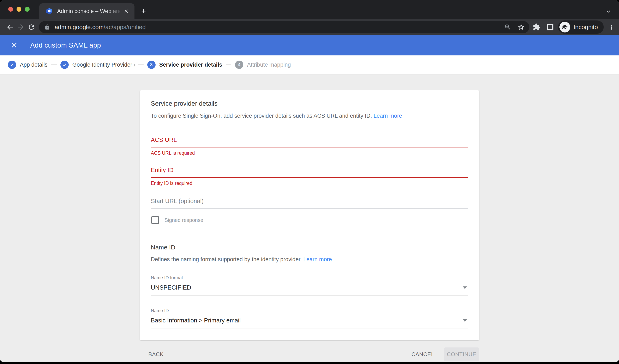 Image resolution: width=619 pixels, height=364 pixels. Describe the element at coordinates (508, 27) in the screenshot. I see `zoom-out-icon` at that location.